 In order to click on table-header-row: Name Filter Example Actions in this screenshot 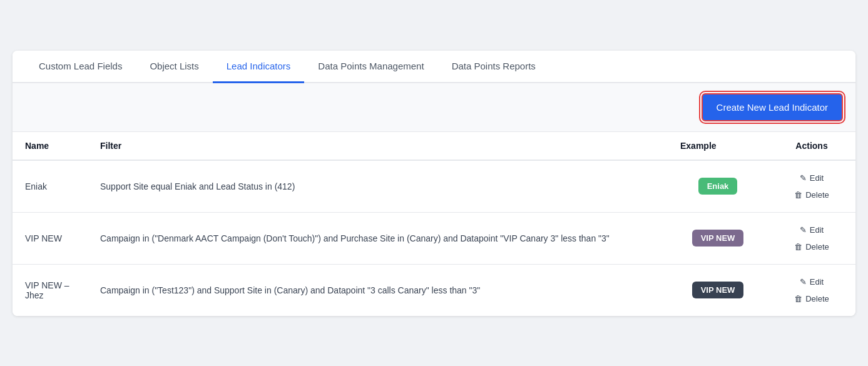, I will do `click(434, 146)`.